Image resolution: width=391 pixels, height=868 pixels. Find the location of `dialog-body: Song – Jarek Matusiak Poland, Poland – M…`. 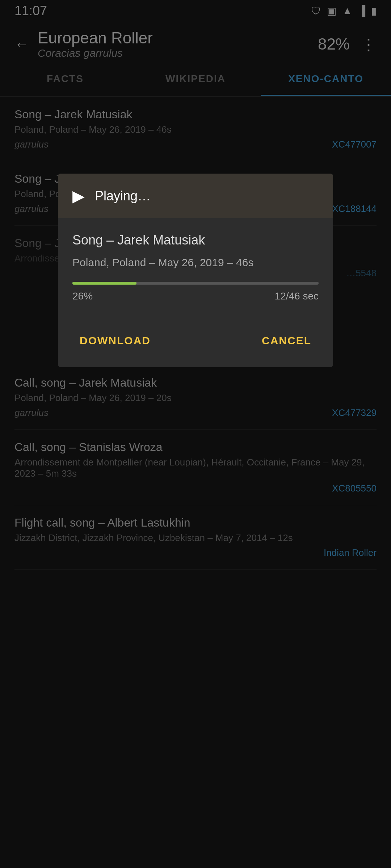

dialog-body: Song – Jarek Matusiak Poland, Poland – M… is located at coordinates (196, 269).